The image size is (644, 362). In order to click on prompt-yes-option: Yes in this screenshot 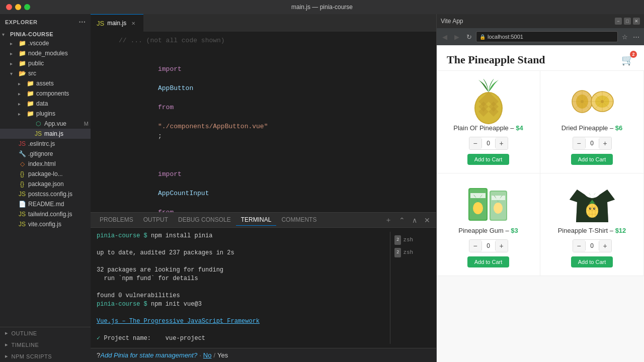, I will do `click(222, 355)`.